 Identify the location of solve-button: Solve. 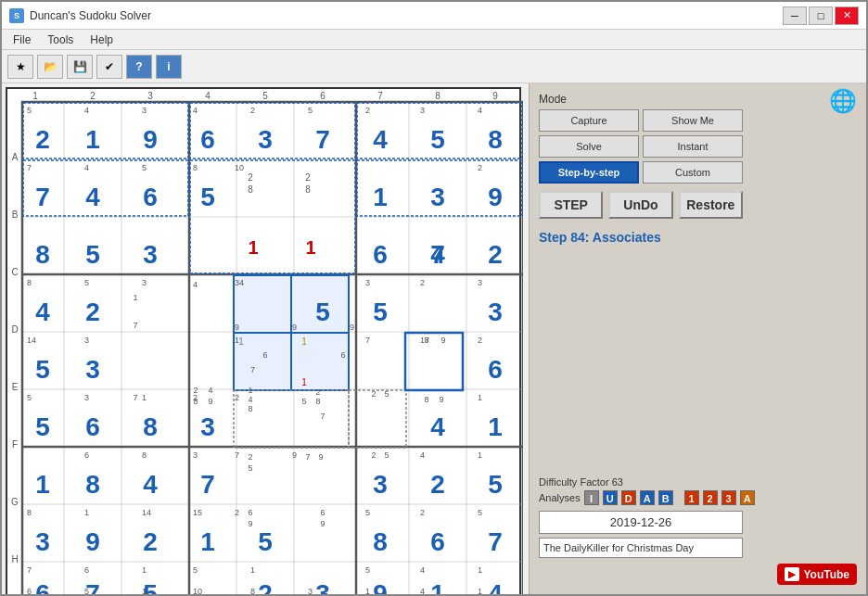
(589, 146).